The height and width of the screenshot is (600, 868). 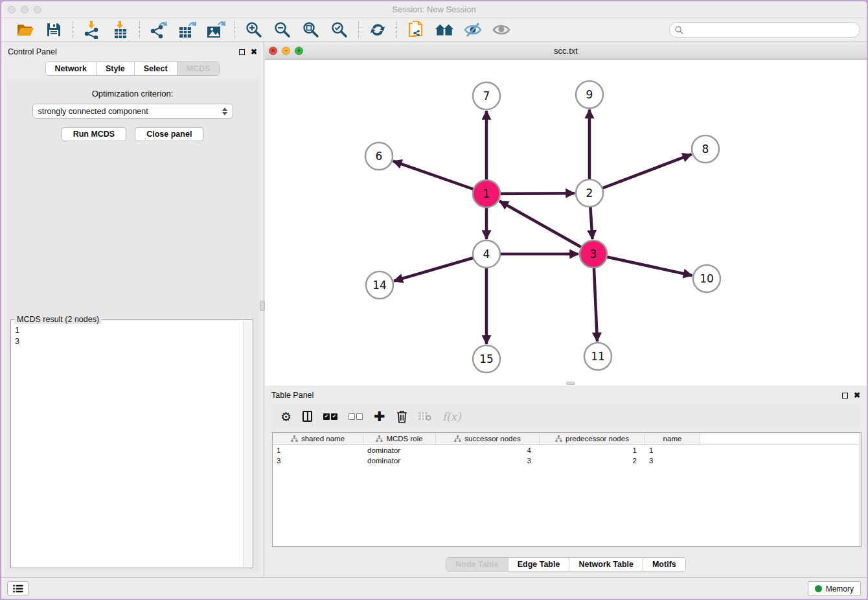 What do you see at coordinates (593, 254) in the screenshot?
I see `graph-node-3: 3` at bounding box center [593, 254].